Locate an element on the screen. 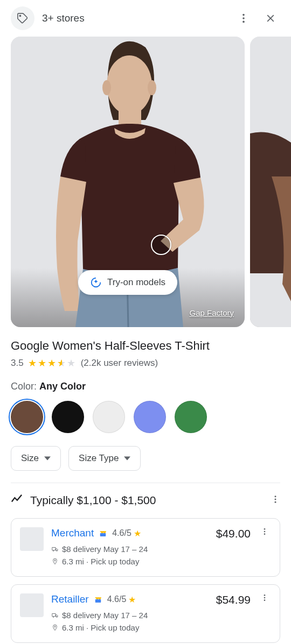 This screenshot has width=291, height=644. color-swatch-periwinkle is located at coordinates (150, 417).